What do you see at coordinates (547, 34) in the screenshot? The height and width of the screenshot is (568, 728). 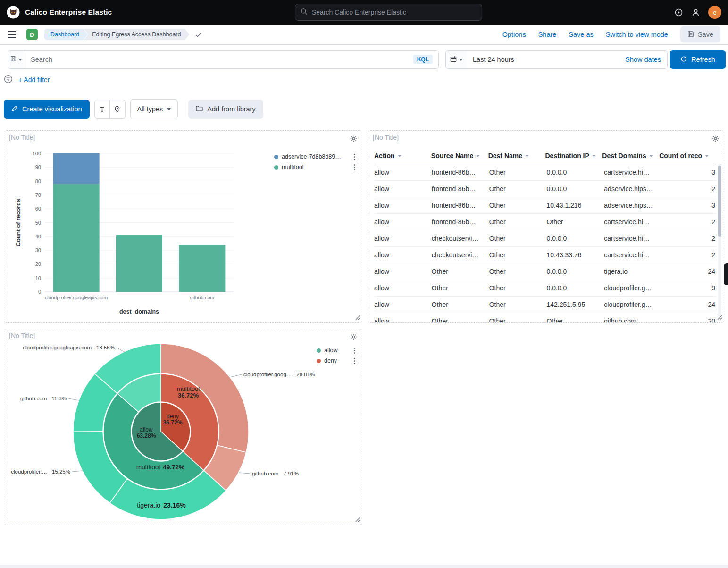 I see `share-link: Share` at bounding box center [547, 34].